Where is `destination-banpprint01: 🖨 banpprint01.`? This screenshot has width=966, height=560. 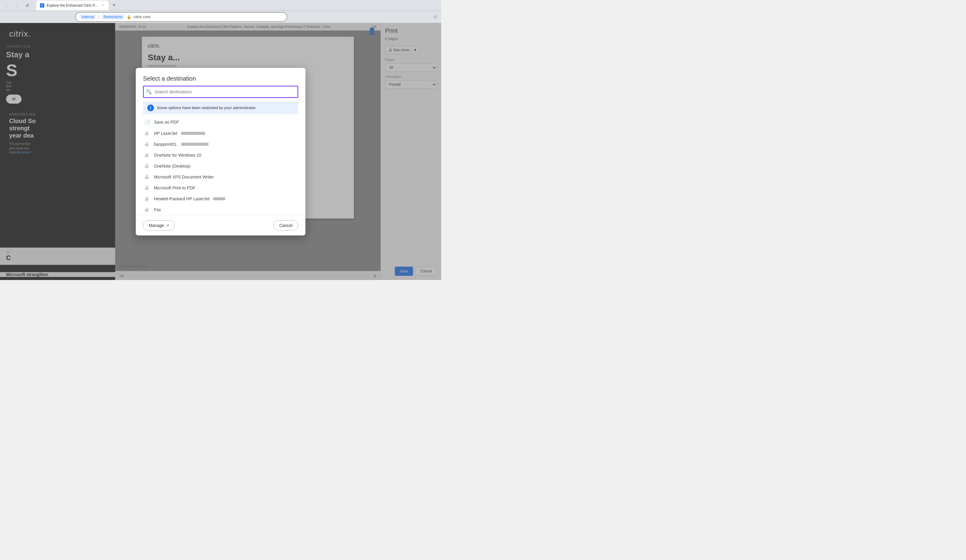
destination-banpprint01: 🖨 banpprint01. is located at coordinates (221, 144).